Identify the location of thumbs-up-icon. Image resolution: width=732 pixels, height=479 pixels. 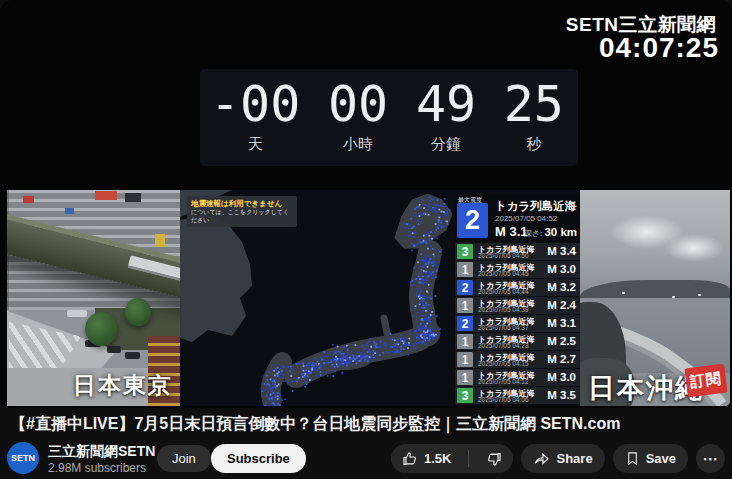
(410, 459).